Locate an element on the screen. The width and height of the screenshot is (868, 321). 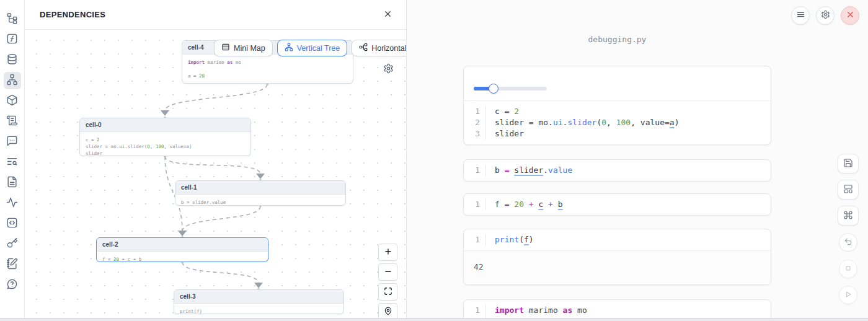
line-number: 2 is located at coordinates (472, 123).